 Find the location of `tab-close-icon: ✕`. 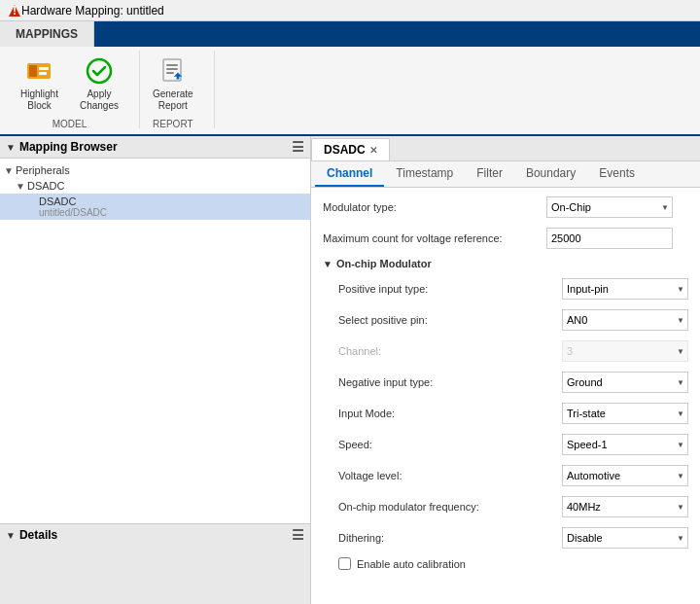

tab-close-icon: ✕ is located at coordinates (373, 150).